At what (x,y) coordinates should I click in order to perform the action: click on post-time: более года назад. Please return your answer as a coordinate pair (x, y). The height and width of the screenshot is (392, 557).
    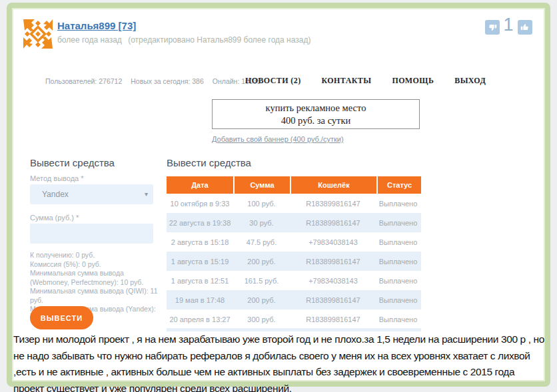
    Looking at the image, I should click on (89, 40).